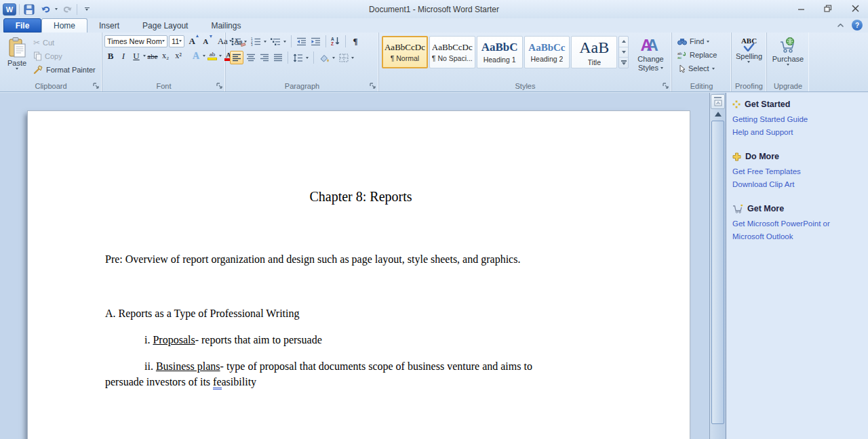 Image resolution: width=868 pixels, height=439 pixels. What do you see at coordinates (797, 230) in the screenshot?
I see `link-get-powerpoint-outlook: Get Microsoft PowerPoint or Microsoft Ou…` at bounding box center [797, 230].